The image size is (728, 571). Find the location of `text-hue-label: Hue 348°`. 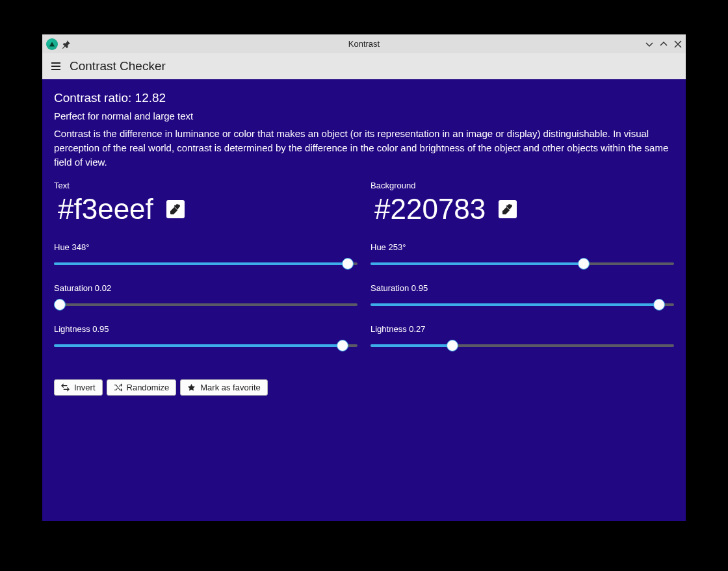

text-hue-label: Hue 348° is located at coordinates (205, 247).